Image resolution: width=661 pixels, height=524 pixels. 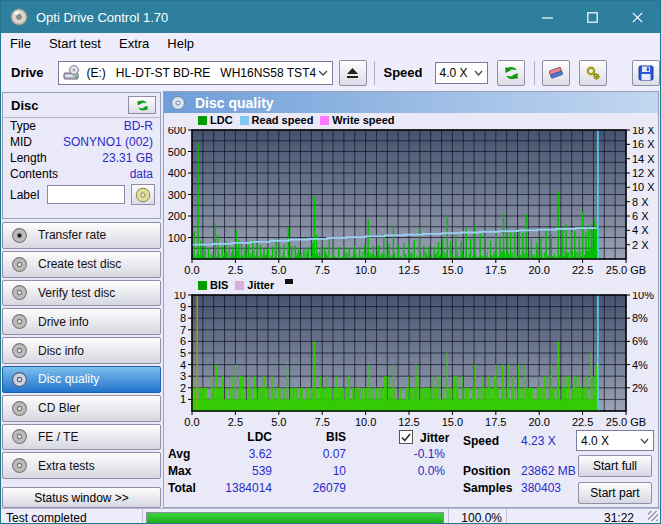 What do you see at coordinates (548, 17) in the screenshot?
I see `minimize-button` at bounding box center [548, 17].